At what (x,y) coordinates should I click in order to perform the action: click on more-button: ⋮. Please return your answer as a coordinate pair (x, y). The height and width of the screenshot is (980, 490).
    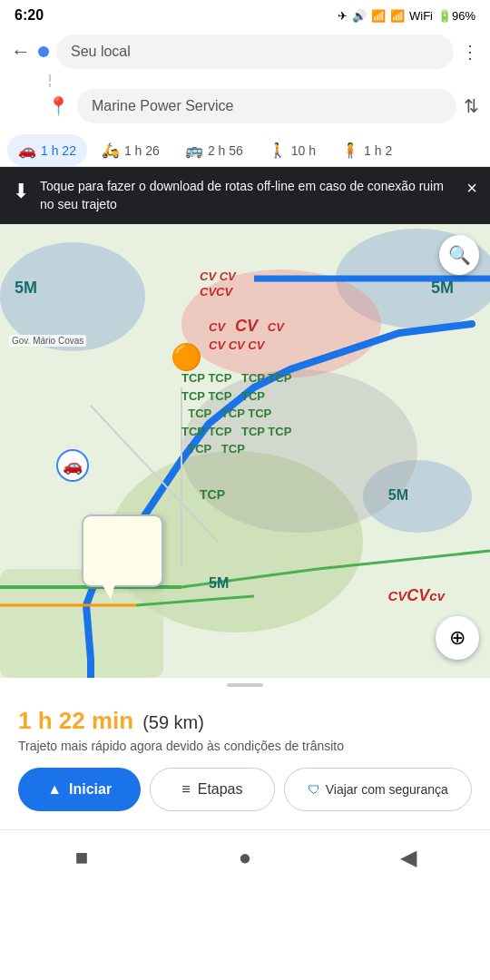
    Looking at the image, I should click on (470, 52).